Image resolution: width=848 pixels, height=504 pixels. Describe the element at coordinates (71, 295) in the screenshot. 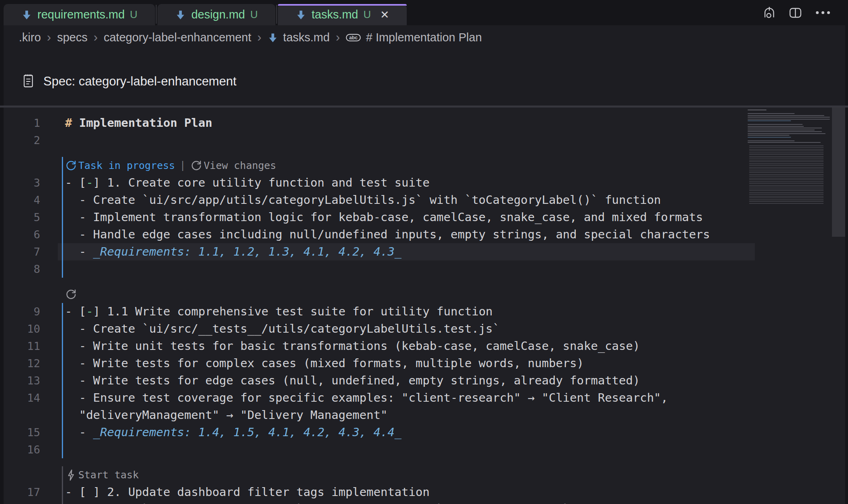

I see `codelens-task-spinner` at that location.